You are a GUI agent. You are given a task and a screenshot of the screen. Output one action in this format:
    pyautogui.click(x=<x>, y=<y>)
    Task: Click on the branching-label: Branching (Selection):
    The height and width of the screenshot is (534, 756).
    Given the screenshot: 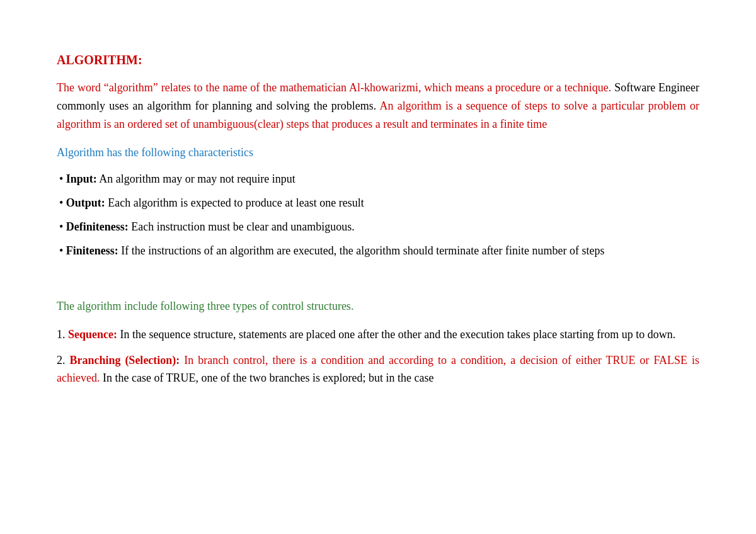 What is the action you would take?
    pyautogui.click(x=125, y=360)
    